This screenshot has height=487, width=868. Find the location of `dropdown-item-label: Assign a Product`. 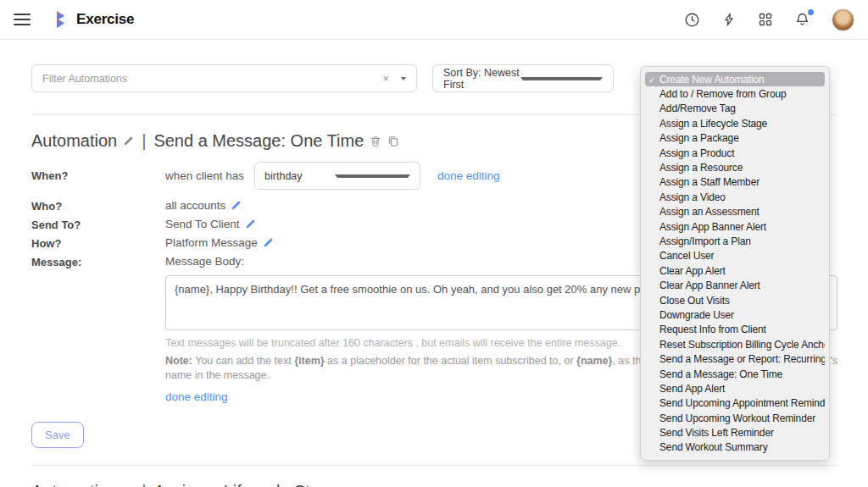

dropdown-item-label: Assign a Product is located at coordinates (697, 153).